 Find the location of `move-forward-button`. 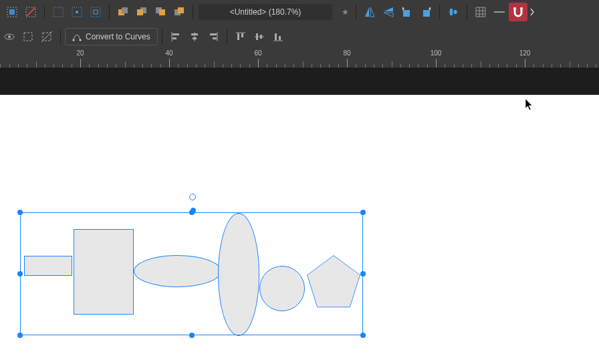

move-forward-button is located at coordinates (160, 12).